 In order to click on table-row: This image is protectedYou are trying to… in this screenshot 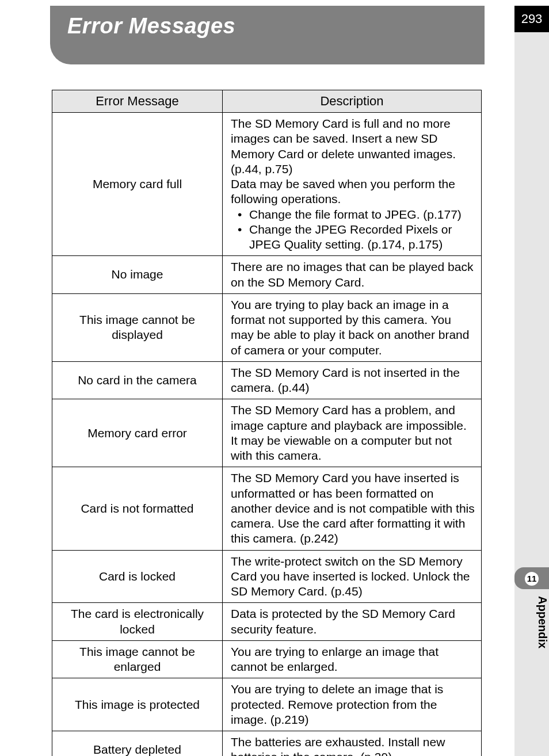, I will do `click(267, 705)`.